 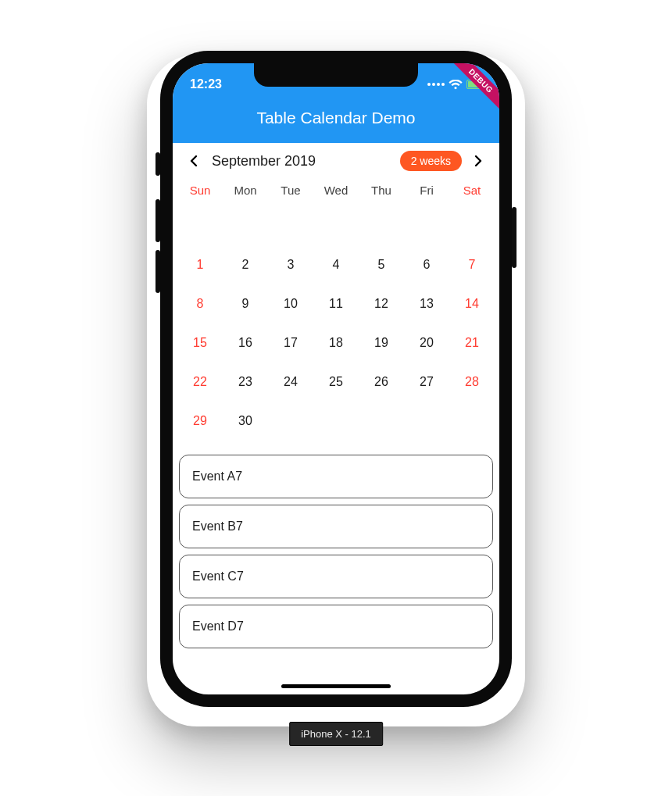 I want to click on dow-label: Fri, so click(x=427, y=191).